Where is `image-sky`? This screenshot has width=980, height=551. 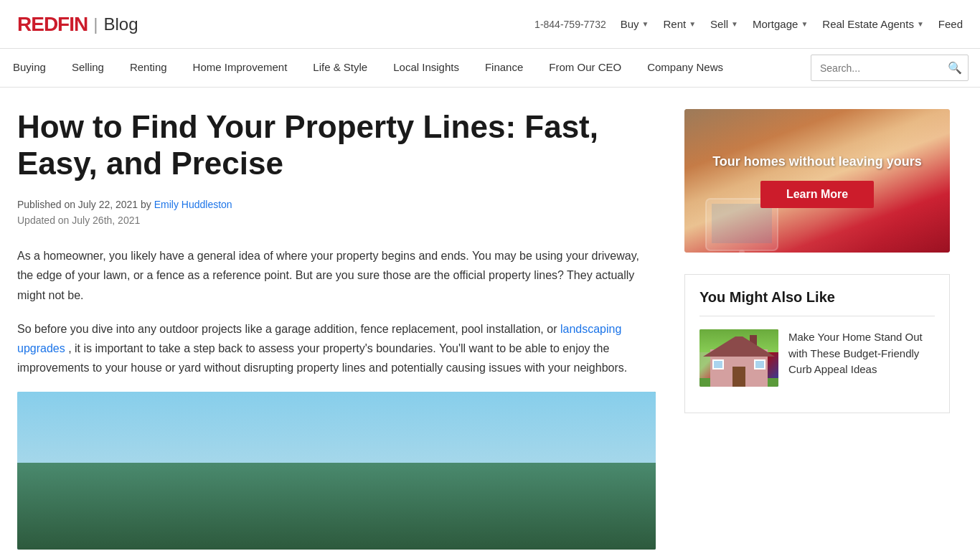 image-sky is located at coordinates (336, 431).